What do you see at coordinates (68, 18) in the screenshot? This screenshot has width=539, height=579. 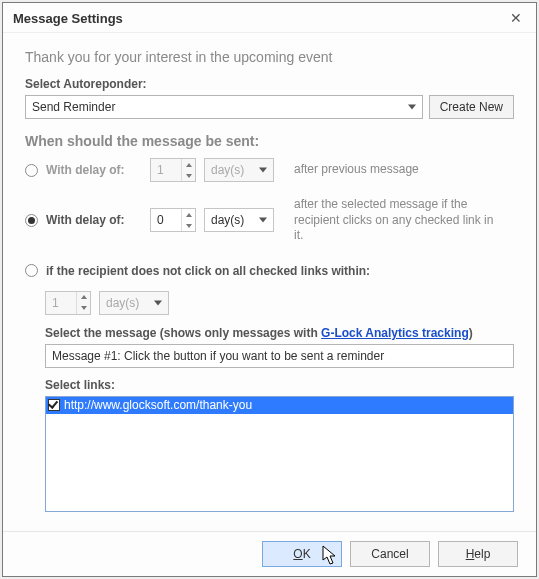 I see `dialog-title: Message Settings` at bounding box center [68, 18].